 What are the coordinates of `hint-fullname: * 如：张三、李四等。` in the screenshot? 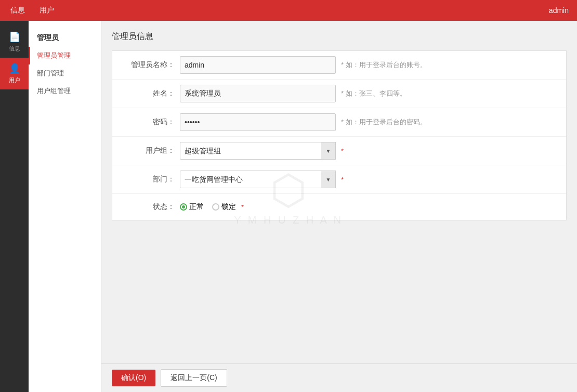 It's located at (374, 94).